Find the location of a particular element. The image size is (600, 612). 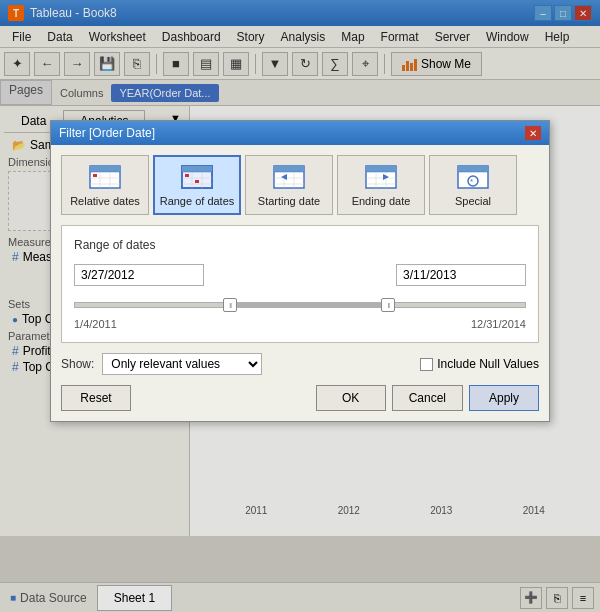

filter-tab-special: * Special is located at coordinates (473, 185).